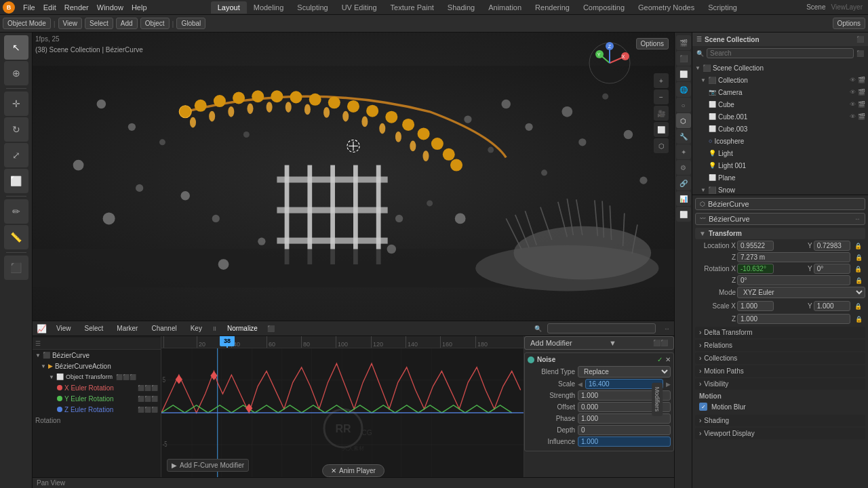 The image size is (868, 488). Describe the element at coordinates (780, 80) in the screenshot. I see `tree-item-collection: ▼ ⬛ Collection 👁 🎬` at that location.